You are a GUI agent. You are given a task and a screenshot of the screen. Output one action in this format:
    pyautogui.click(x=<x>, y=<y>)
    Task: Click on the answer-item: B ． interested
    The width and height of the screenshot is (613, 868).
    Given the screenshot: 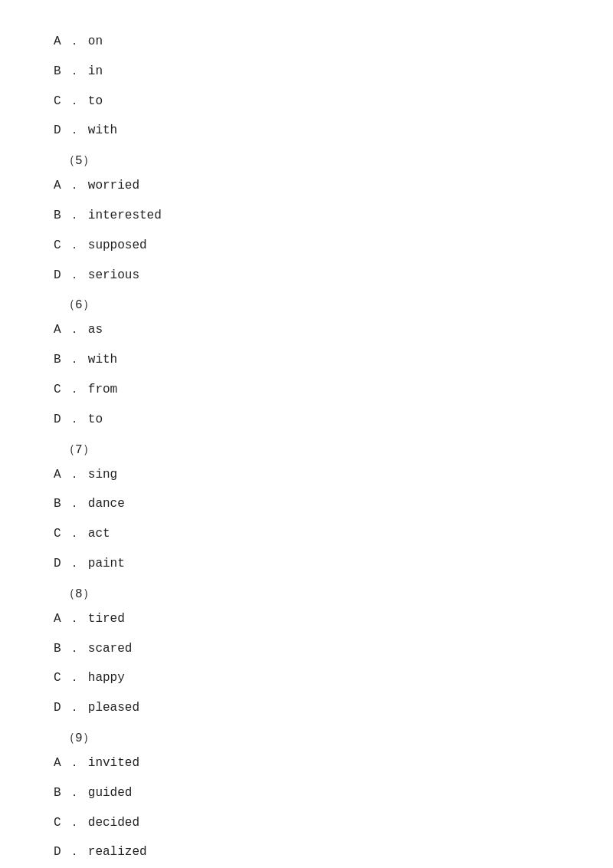 What is the action you would take?
    pyautogui.click(x=306, y=216)
    